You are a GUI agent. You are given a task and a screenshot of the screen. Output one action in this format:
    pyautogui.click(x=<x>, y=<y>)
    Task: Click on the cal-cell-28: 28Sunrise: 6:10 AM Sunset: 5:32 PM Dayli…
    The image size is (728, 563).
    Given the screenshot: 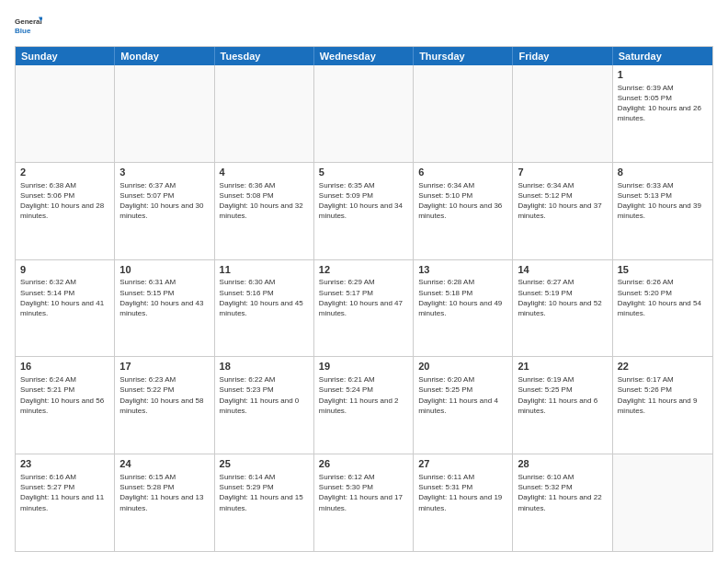 What is the action you would take?
    pyautogui.click(x=563, y=502)
    